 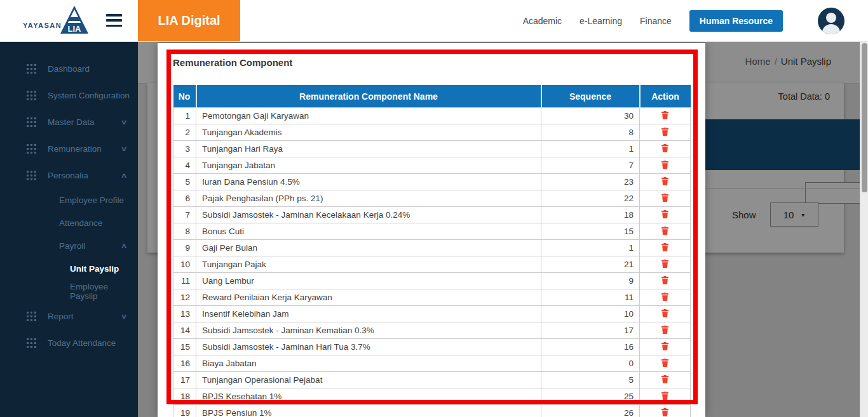 I want to click on table-row: 7Subsidi Jamsostek - Jaminan Kecelakaan …, so click(x=432, y=215).